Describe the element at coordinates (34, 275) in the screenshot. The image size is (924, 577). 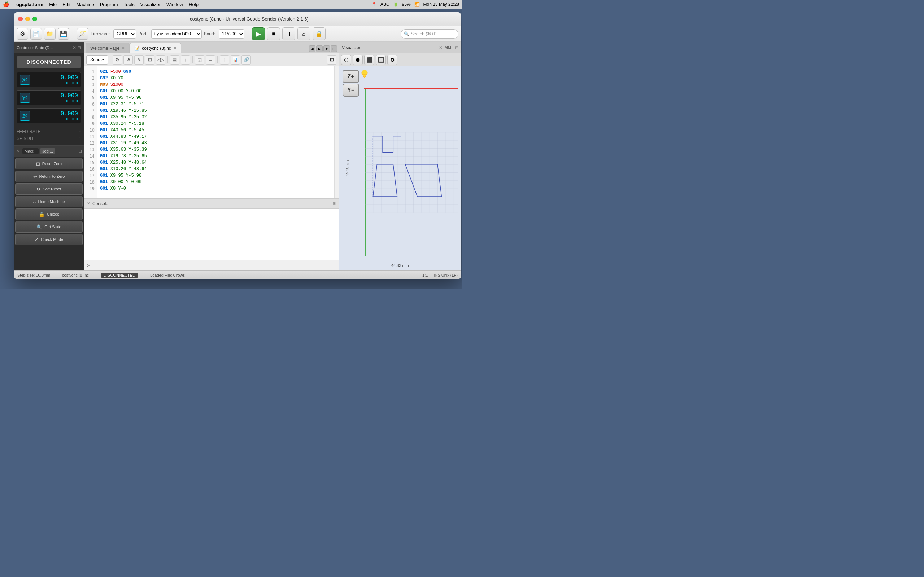
I see `step-size-status: Step size: 10.0mm` at that location.